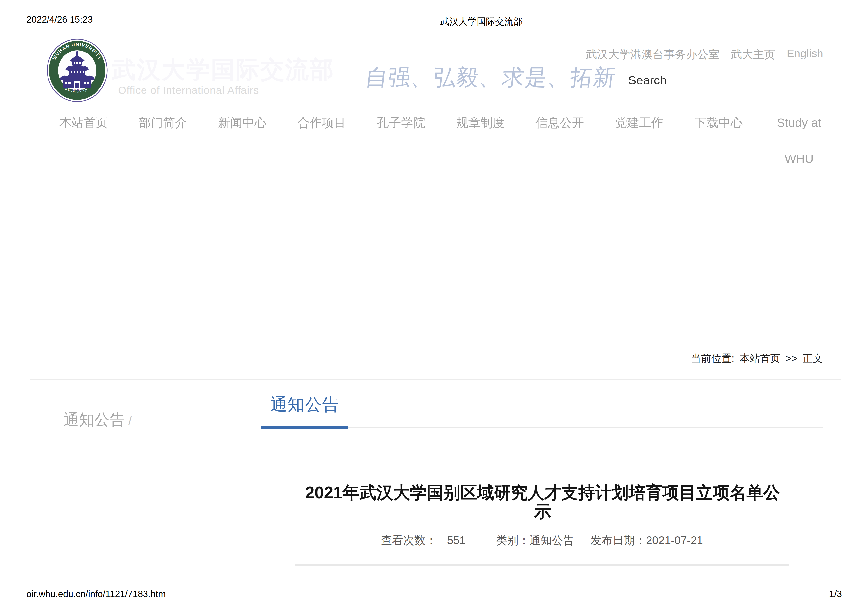 The height and width of the screenshot is (614, 868). Describe the element at coordinates (96, 594) in the screenshot. I see `print-url: oir.whu.edu.cn/info/1121/7183.htm` at that location.